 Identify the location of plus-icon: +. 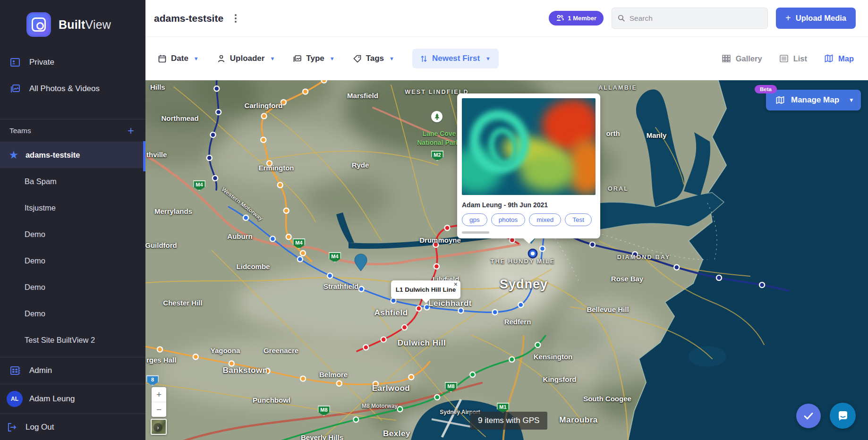
(788, 18).